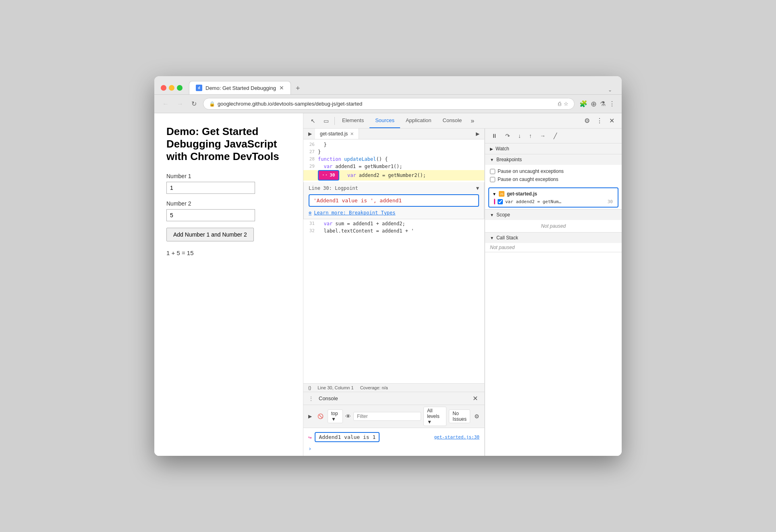 The width and height of the screenshot is (776, 532). What do you see at coordinates (478, 134) in the screenshot?
I see `execute-snippet-icon: ▶` at bounding box center [478, 134].